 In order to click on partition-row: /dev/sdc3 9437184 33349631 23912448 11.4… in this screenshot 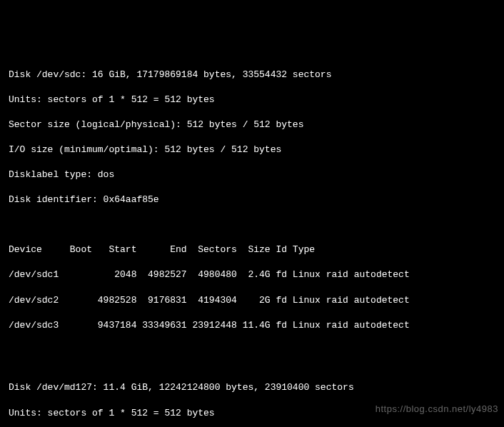, I will do `click(252, 326)`.